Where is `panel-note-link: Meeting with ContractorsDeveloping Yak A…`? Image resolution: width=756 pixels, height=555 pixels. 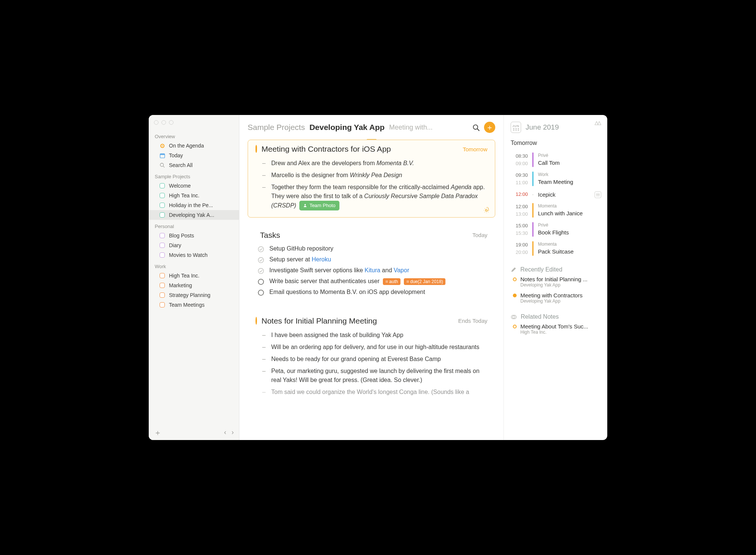 panel-note-link: Meeting with ContractorsDeveloping Yak A… is located at coordinates (556, 297).